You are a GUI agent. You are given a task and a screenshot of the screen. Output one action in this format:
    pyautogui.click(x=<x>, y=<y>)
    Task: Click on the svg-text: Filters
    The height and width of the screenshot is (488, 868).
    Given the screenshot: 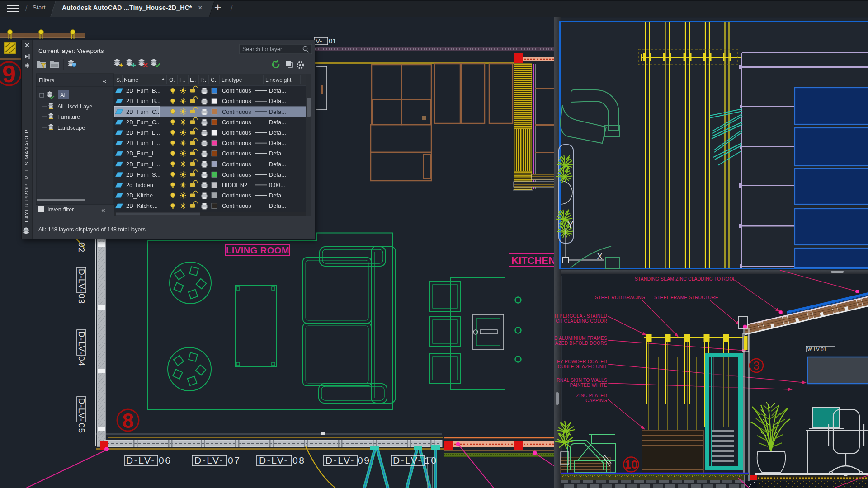 What is the action you would take?
    pyautogui.click(x=47, y=80)
    